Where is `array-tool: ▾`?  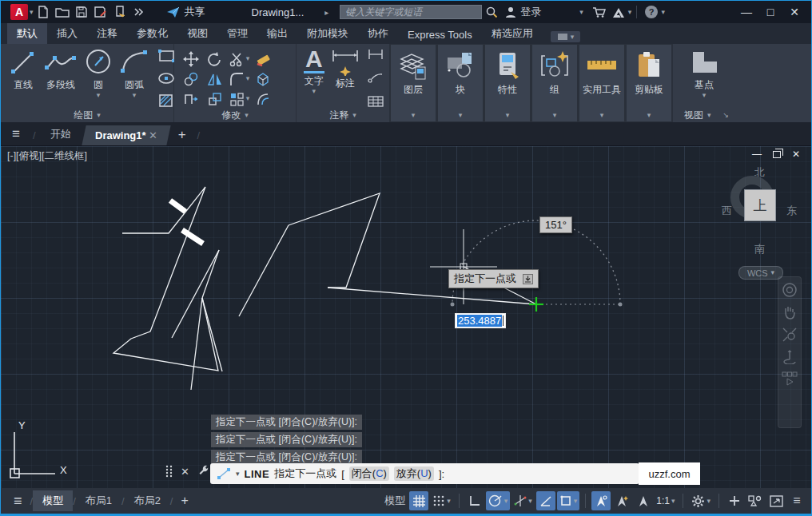 array-tool: ▾ is located at coordinates (240, 99).